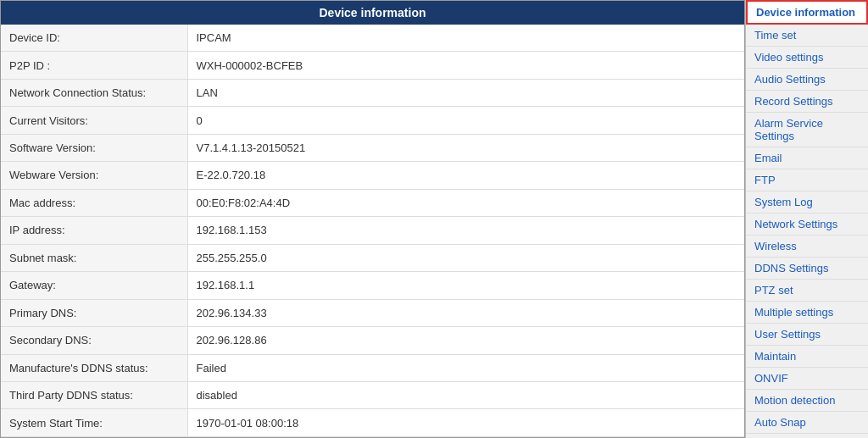  Describe the element at coordinates (373, 395) in the screenshot. I see `table-row: Third Party DDNS status:disabled` at that location.